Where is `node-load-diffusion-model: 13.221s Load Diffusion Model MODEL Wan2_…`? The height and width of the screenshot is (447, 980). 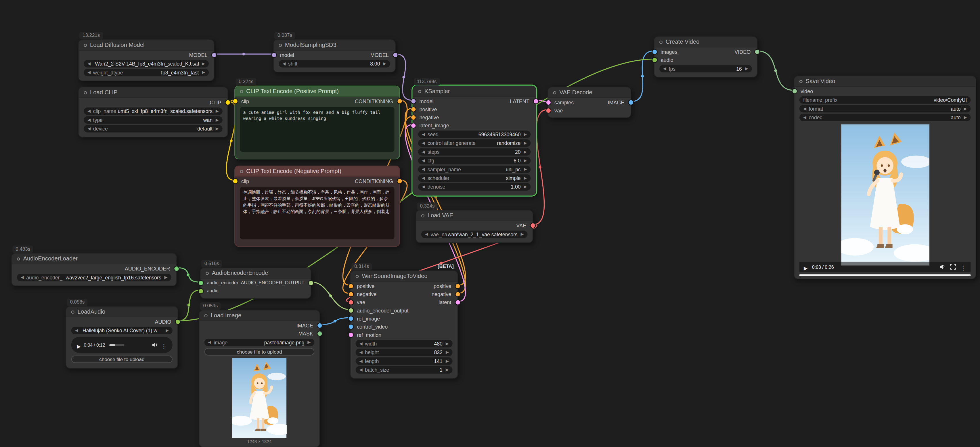
node-load-diffusion-model: 13.221s Load Diffusion Model MODEL Wan2_… is located at coordinates (146, 60).